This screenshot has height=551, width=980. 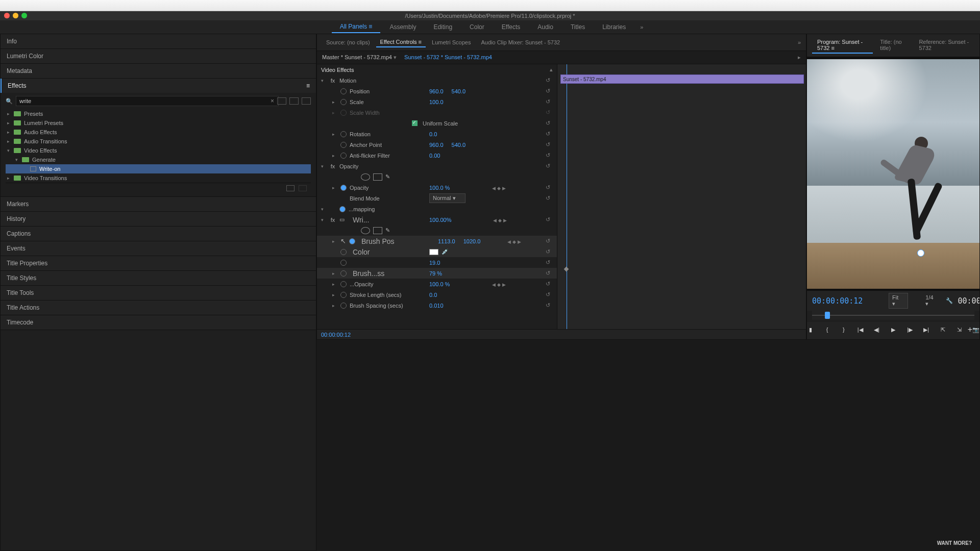 What do you see at coordinates (147, 101) in the screenshot?
I see `effects-search-input` at bounding box center [147, 101].